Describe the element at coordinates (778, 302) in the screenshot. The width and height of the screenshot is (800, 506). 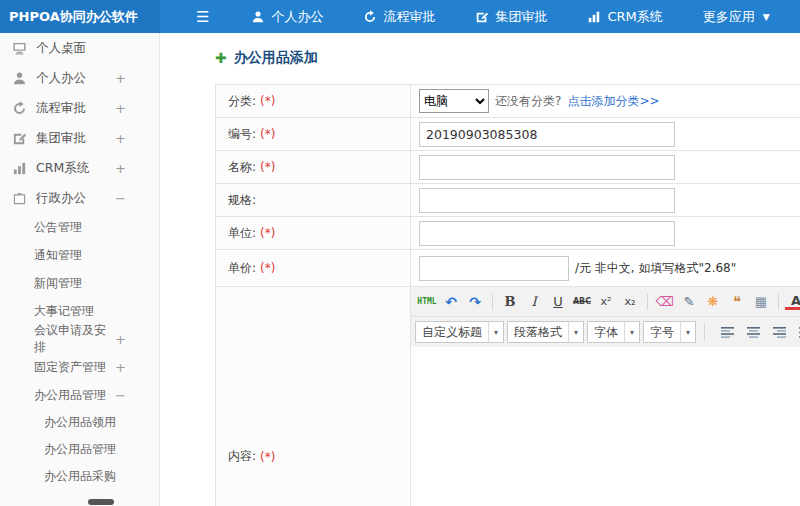
I see `toolbar-separator` at that location.